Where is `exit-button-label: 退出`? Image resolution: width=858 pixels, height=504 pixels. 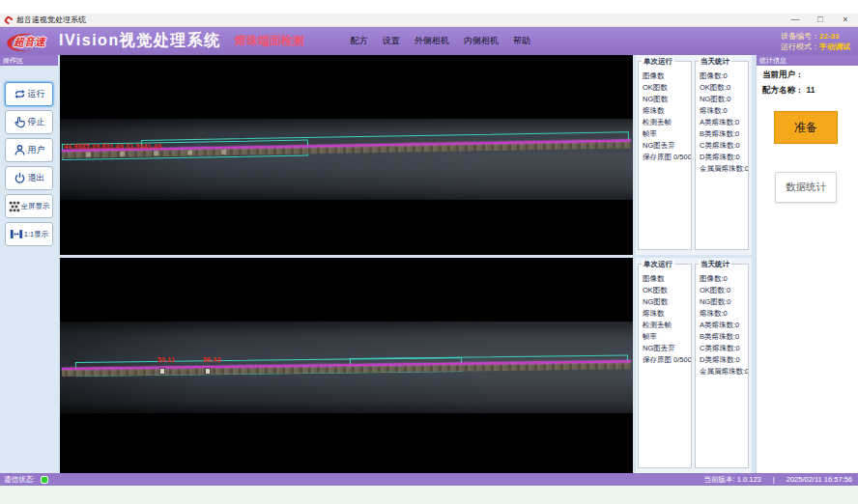
exit-button-label: 退出 is located at coordinates (37, 178).